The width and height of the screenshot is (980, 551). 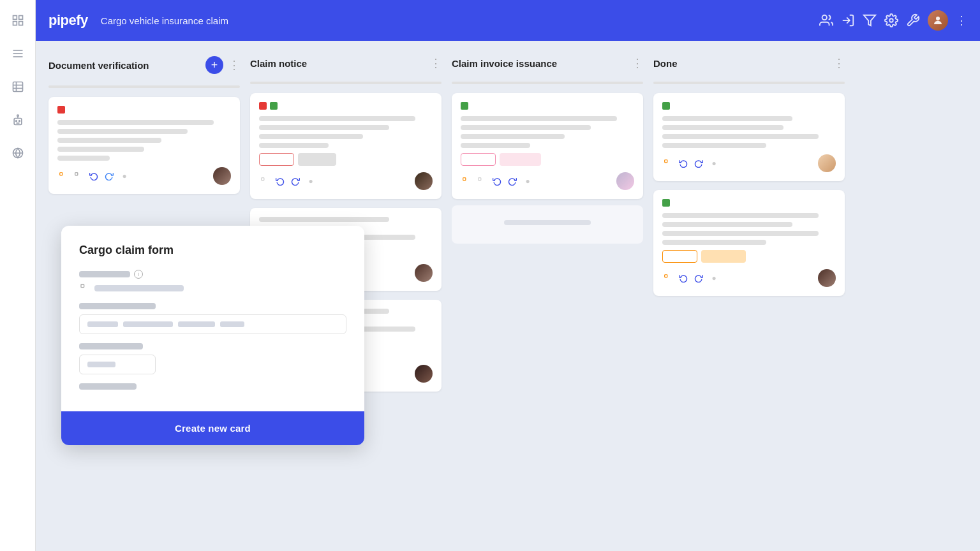 I want to click on card-footer-claim-1: ●, so click(x=346, y=181).